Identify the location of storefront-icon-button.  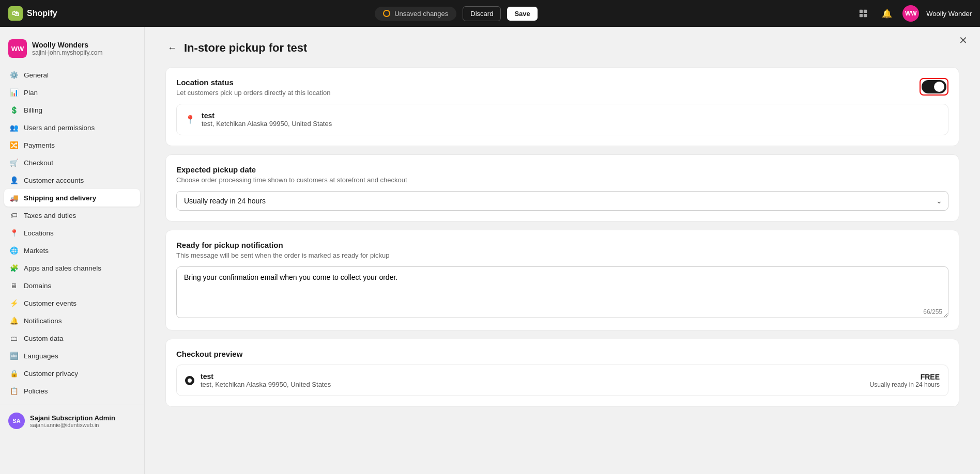
(863, 13).